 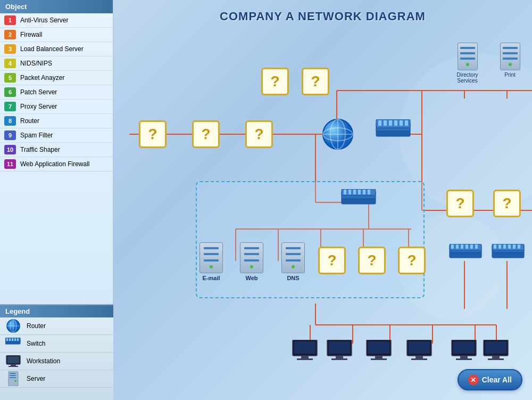 I want to click on panel-title: Object, so click(x=16, y=6).